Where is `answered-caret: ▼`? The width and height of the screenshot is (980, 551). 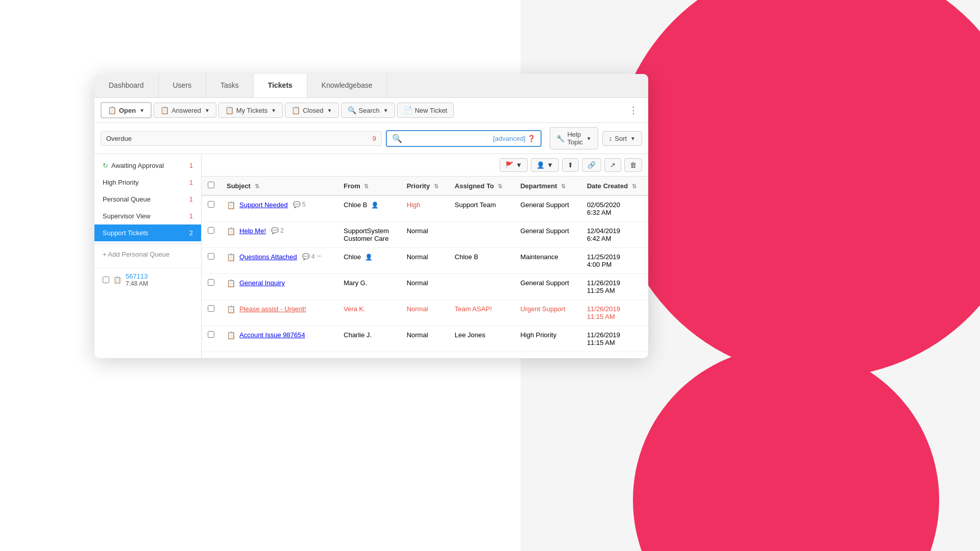 answered-caret: ▼ is located at coordinates (207, 110).